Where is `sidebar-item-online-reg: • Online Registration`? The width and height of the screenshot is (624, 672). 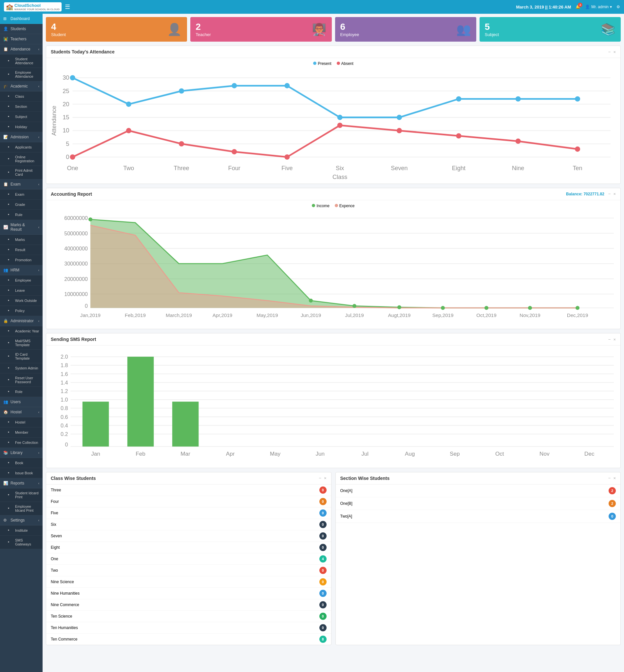 sidebar-item-online-reg: • Online Registration is located at coordinates (21, 159).